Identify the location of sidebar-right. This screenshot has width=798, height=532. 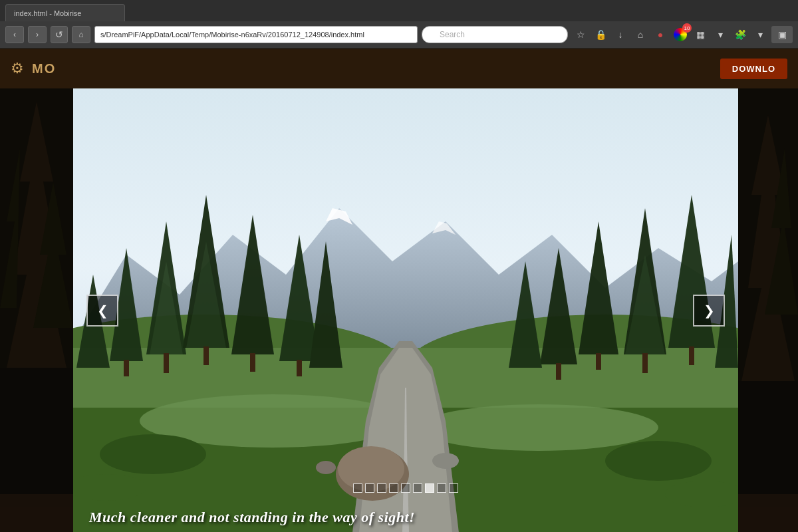
(768, 290).